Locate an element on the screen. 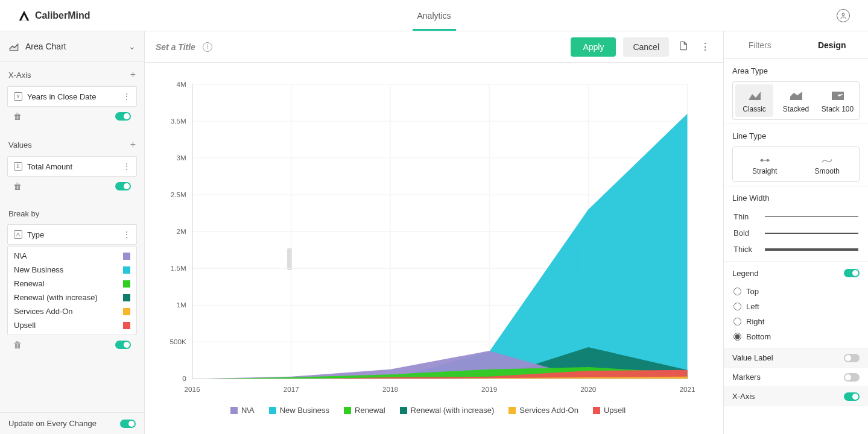 The width and height of the screenshot is (868, 434). apply-button: Apply is located at coordinates (594, 47).